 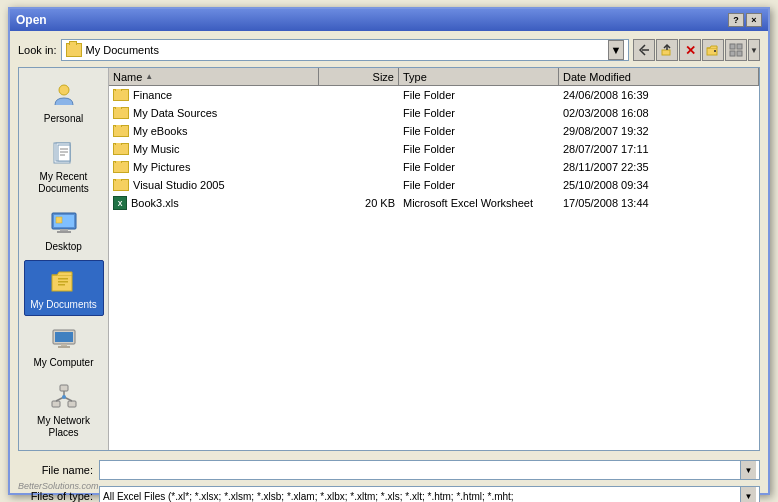 I want to click on file-date: 28/11/2007 22:35, so click(x=659, y=167).